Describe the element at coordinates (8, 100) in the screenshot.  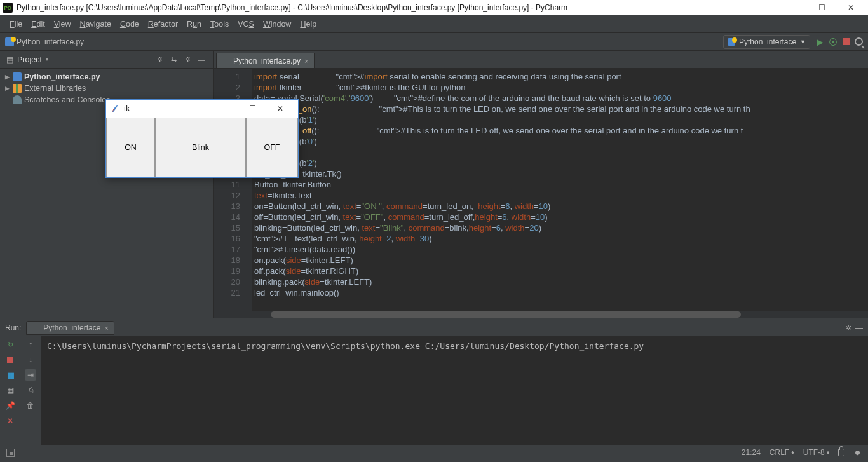
I see `caret-icon` at that location.